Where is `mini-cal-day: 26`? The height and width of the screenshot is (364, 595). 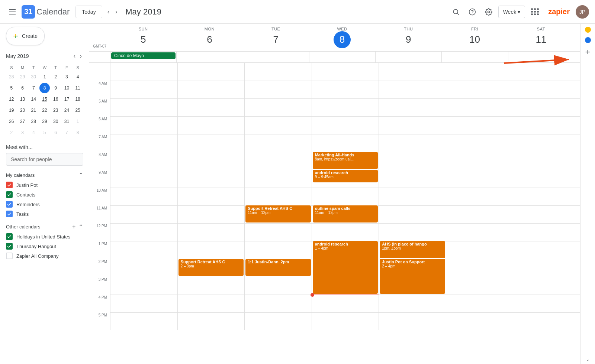 mini-cal-day: 26 is located at coordinates (12, 121).